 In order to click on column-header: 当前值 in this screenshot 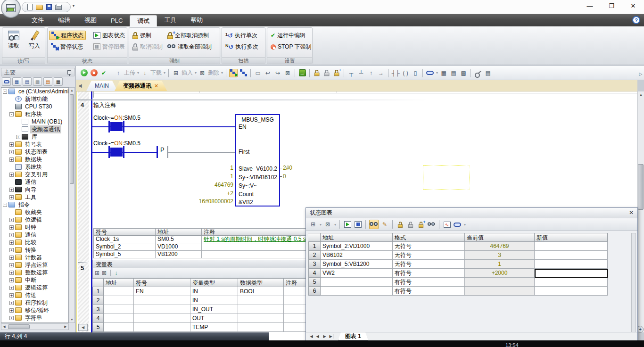, I will do `click(500, 238)`.